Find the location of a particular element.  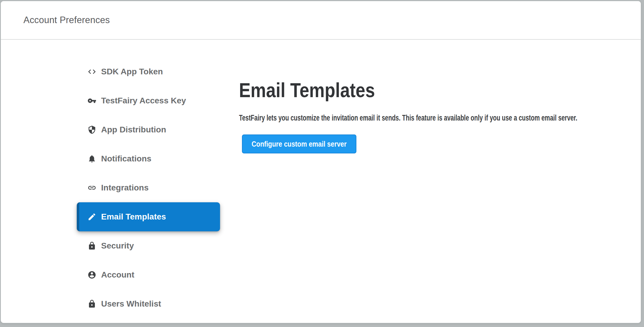

sidebar-item-label: Email Templates is located at coordinates (133, 217).